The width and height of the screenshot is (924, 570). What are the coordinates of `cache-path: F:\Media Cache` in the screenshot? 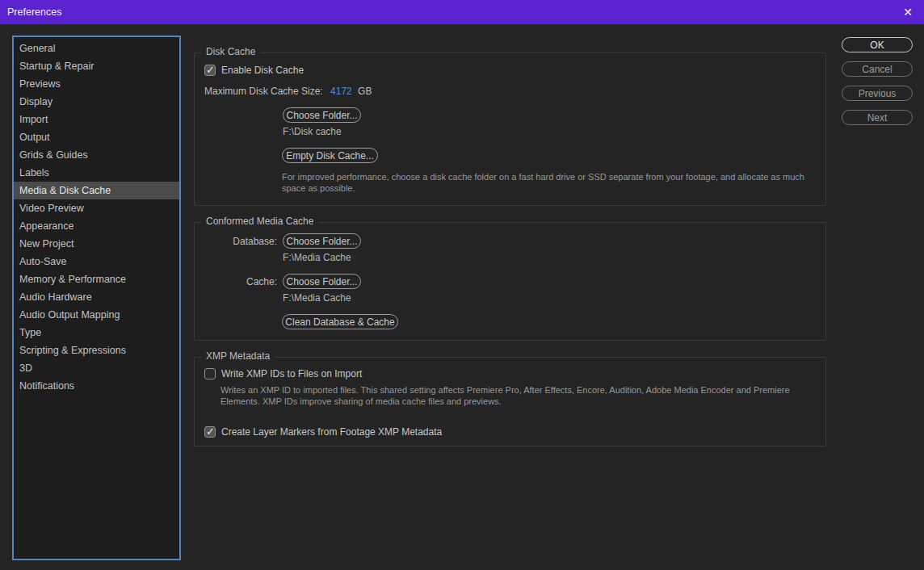 It's located at (317, 298).